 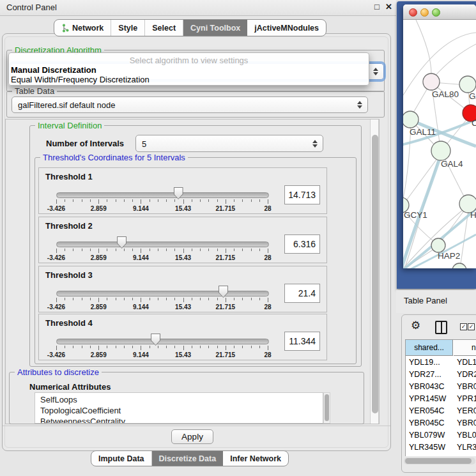 What do you see at coordinates (427, 436) in the screenshot?
I see `cell-shared-name: YBL079W` at bounding box center [427, 436].